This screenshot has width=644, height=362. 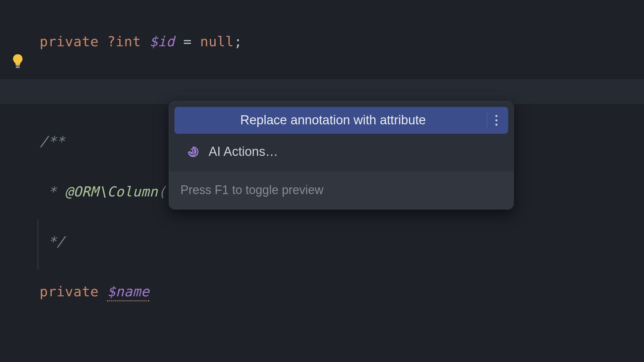 I want to click on code-line: */, so click(x=213, y=242).